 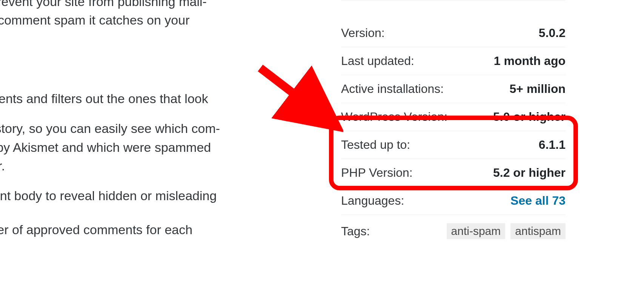 I want to click on meta-row-version: Version: 5.0.2, so click(x=453, y=33).